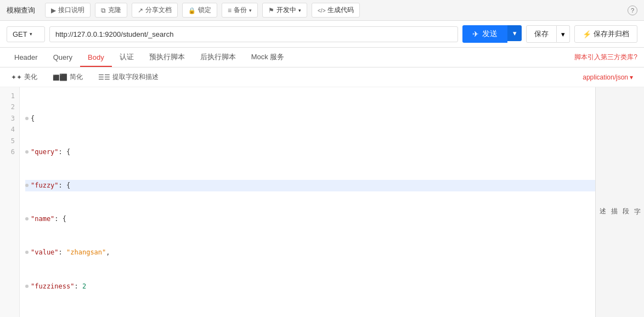 The width and height of the screenshot is (644, 317). I want to click on send-arrow-icon: ✈, so click(476, 34).